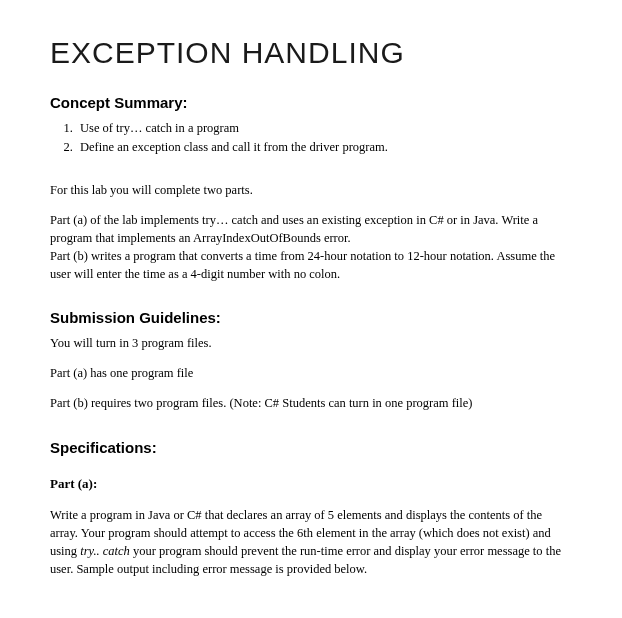  I want to click on submission-paragraph: You will turn in 3 program files., so click(311, 343).